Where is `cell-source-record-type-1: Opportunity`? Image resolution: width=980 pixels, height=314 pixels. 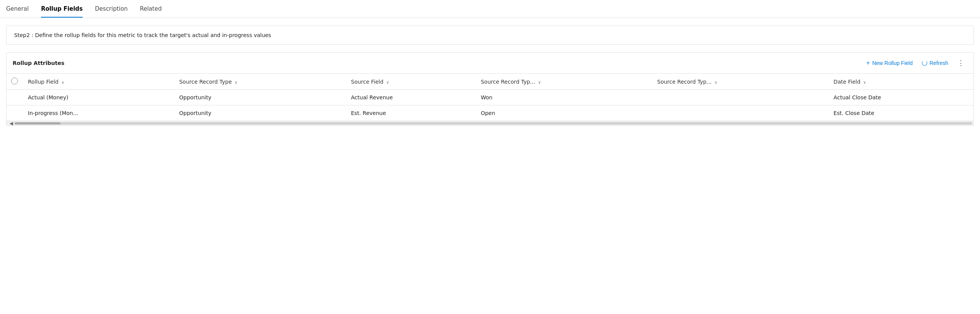 cell-source-record-type-1: Opportunity is located at coordinates (260, 113).